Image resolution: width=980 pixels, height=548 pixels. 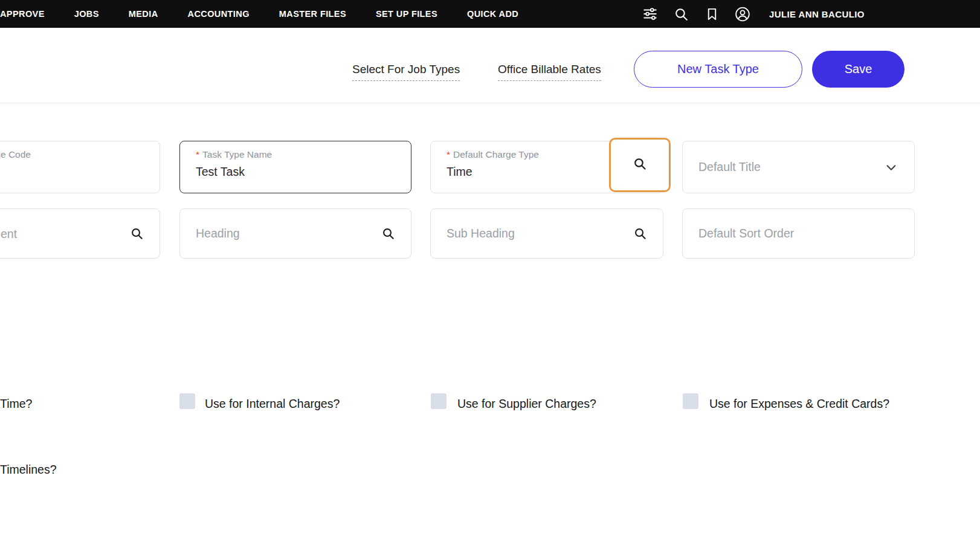 What do you see at coordinates (493, 14) in the screenshot?
I see `nav-item-quick-add: QUICK ADD` at bounding box center [493, 14].